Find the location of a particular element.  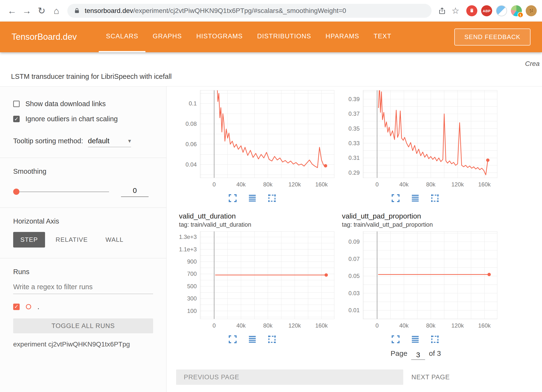

bookmark-star-icon: ☆ is located at coordinates (456, 11).